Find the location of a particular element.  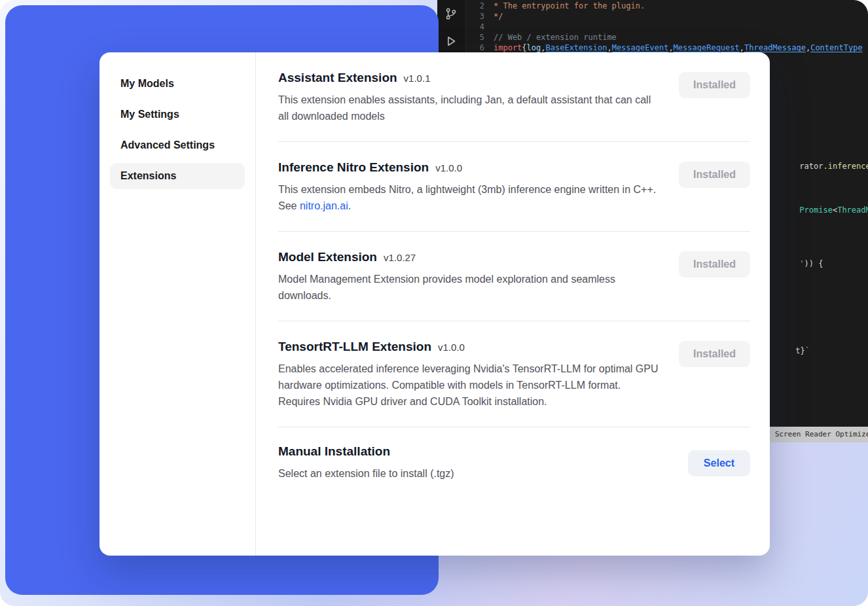

code-line: 6 import { log , BaseExtension , Message… is located at coordinates (668, 48).